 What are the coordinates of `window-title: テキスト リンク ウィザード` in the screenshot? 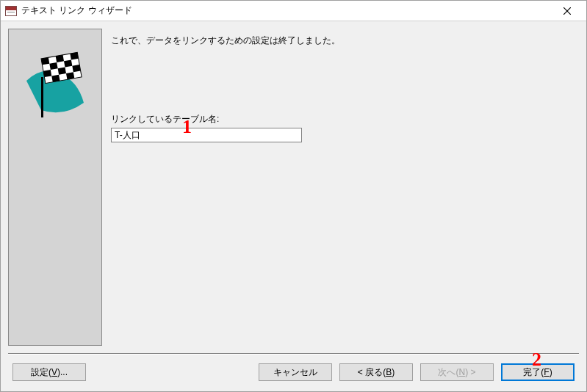 It's located at (287, 10).